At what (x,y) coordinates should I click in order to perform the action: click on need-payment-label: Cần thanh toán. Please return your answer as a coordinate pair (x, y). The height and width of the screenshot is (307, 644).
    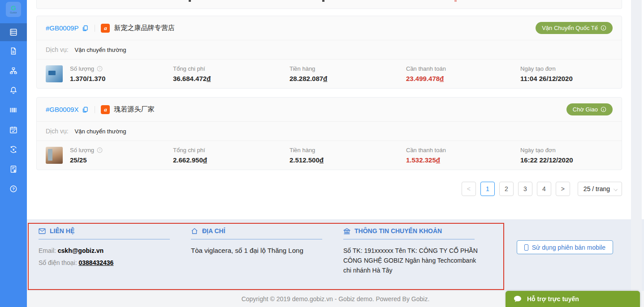
    Looking at the image, I should click on (463, 69).